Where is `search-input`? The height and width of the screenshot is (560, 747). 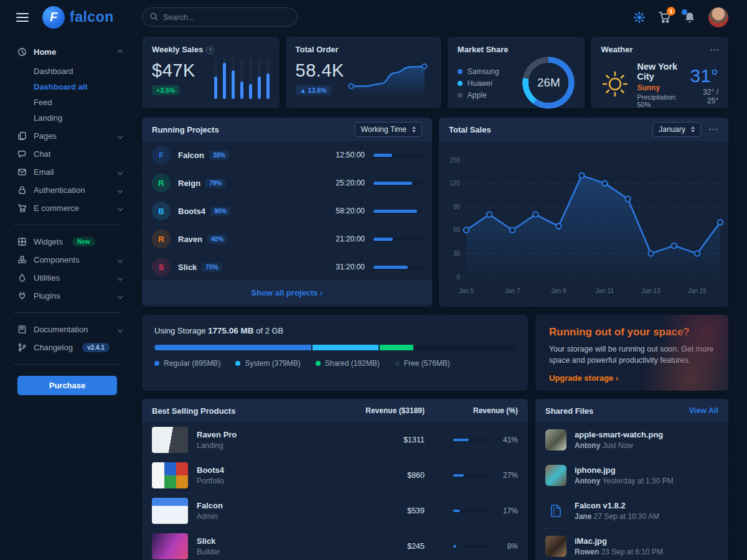
search-input is located at coordinates (227, 17).